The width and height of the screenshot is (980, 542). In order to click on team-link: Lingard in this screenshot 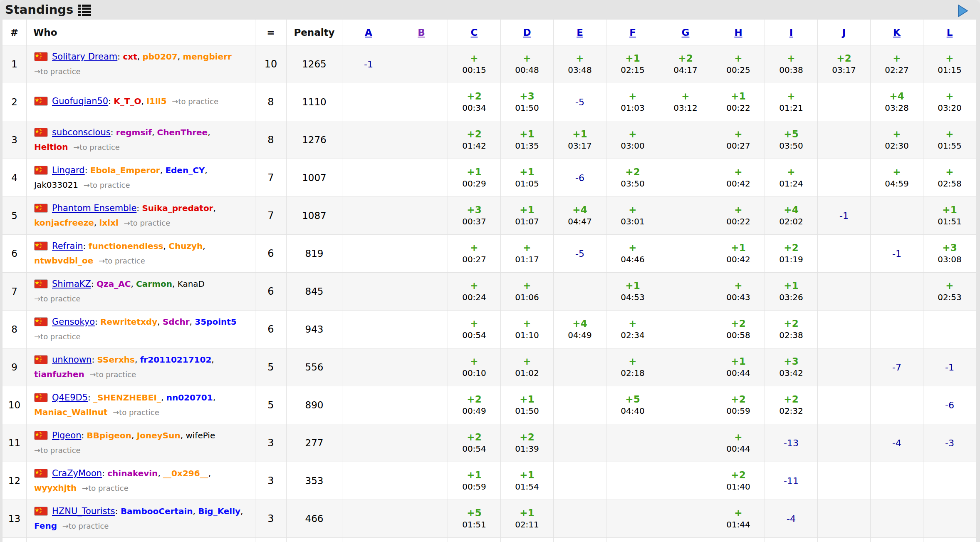, I will do `click(68, 170)`.